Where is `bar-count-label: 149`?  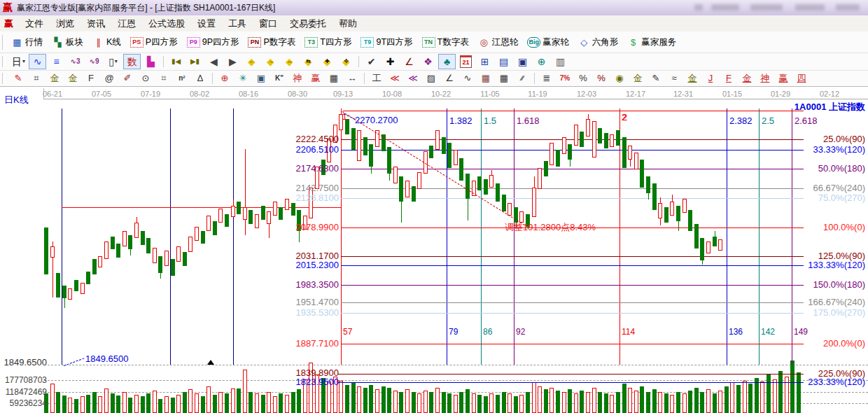
bar-count-label: 149 is located at coordinates (801, 332).